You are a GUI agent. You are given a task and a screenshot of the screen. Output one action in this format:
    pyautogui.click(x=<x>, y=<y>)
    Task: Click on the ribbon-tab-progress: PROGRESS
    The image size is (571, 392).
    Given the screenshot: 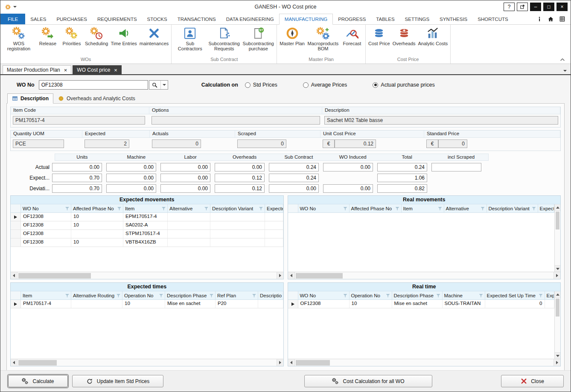 What is the action you would take?
    pyautogui.click(x=352, y=19)
    